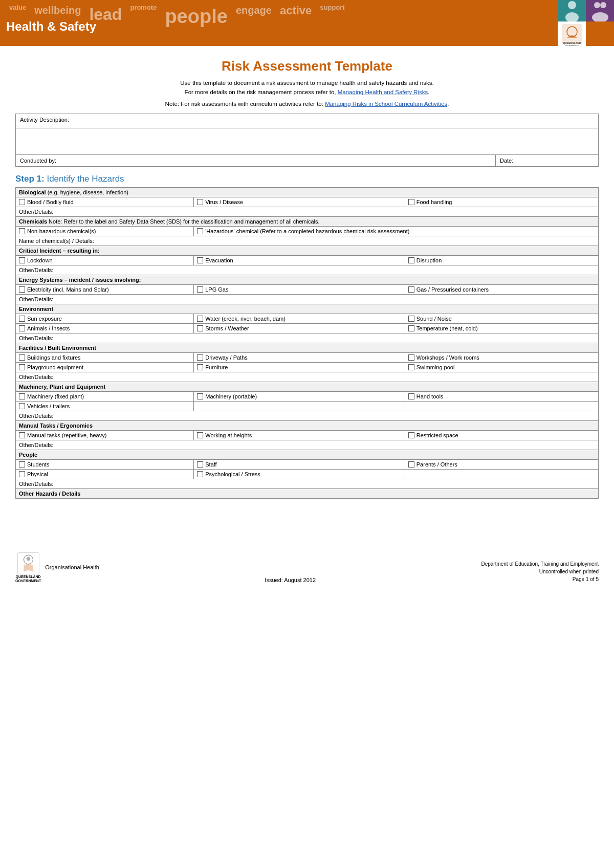  I want to click on cb-gas, so click(411, 290).